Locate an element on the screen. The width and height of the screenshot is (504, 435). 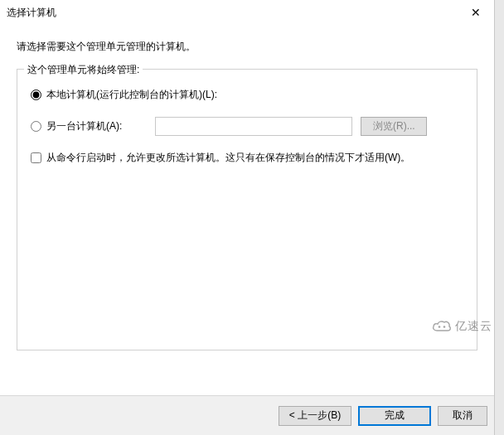
radio-local-label: 本地计算机(运行此控制台的计算机)(L): is located at coordinates (132, 94).